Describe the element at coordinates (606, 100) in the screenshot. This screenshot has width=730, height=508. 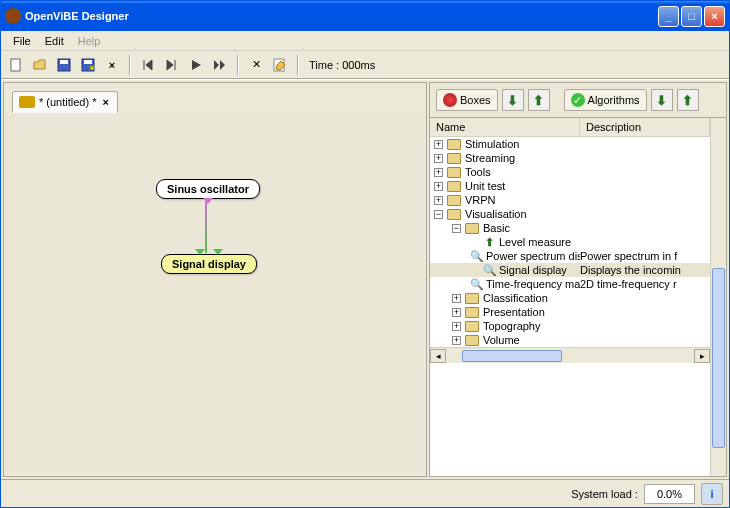
I see `tab-algorithms: ✓ Algorithms` at that location.